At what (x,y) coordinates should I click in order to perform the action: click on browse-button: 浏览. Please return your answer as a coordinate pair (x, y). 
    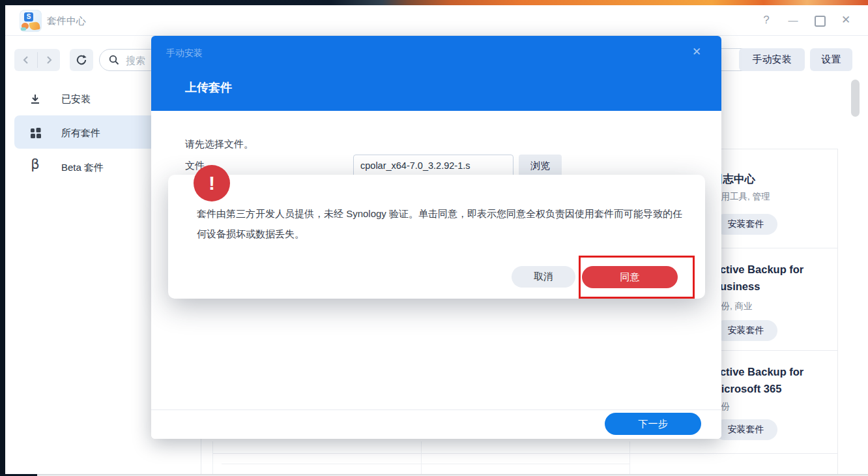
    Looking at the image, I should click on (540, 166).